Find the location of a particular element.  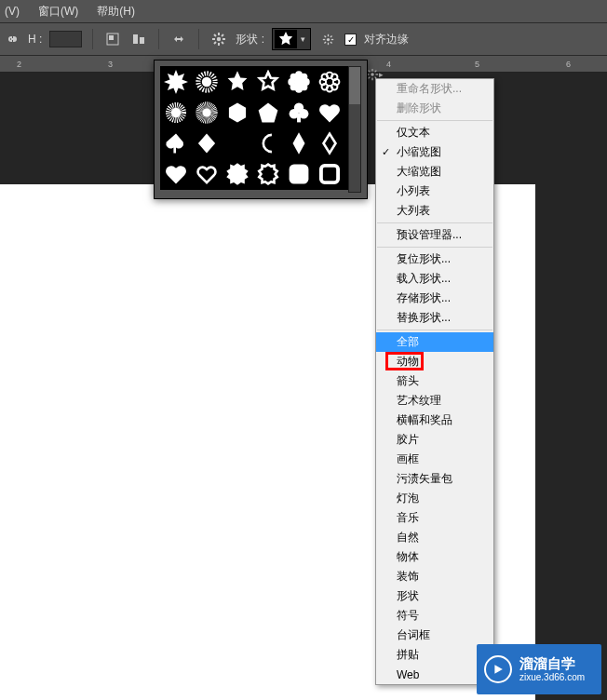

menu-music: 音乐 is located at coordinates (435, 518).